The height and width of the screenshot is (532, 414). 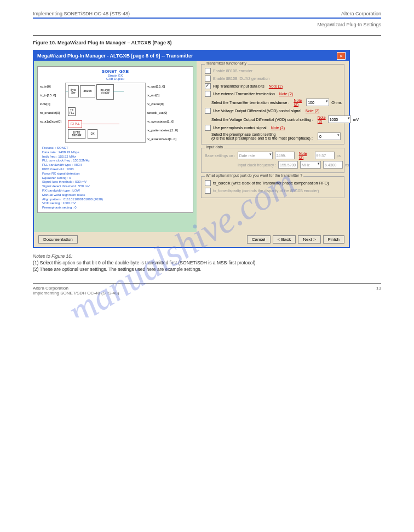 I want to click on unit-mv: mV, so click(x=356, y=119).